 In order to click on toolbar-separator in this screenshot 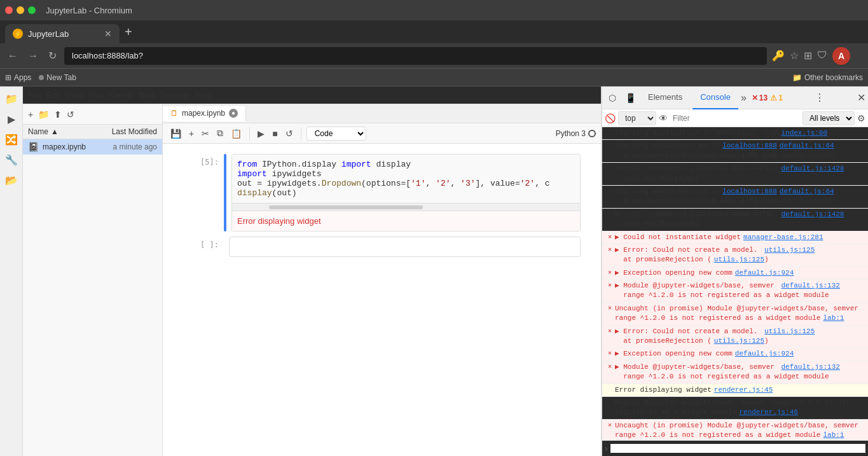, I will do `click(249, 134)`.